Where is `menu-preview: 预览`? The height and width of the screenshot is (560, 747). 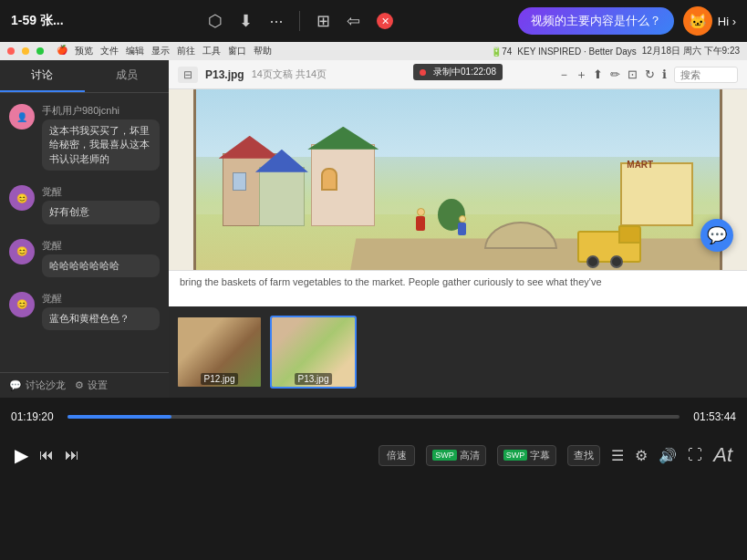
menu-preview: 预览 is located at coordinates (84, 51).